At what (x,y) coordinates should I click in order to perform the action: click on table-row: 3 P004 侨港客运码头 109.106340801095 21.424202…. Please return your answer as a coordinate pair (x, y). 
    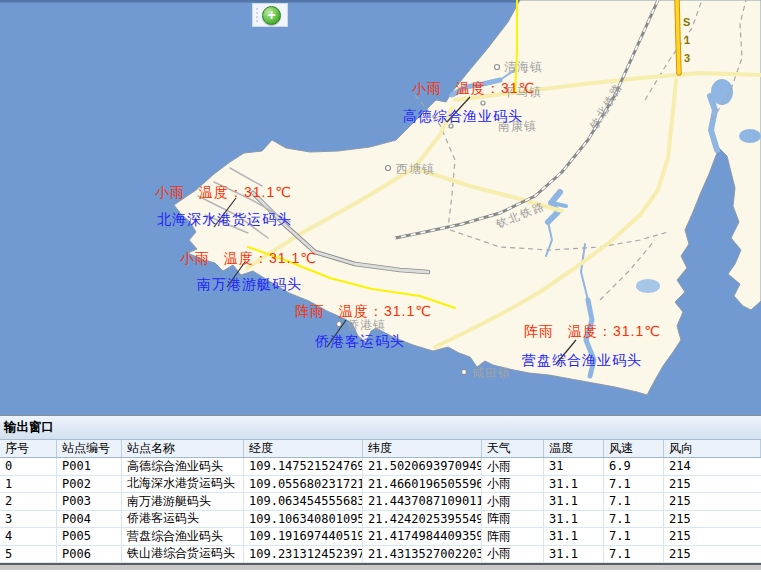
    Looking at the image, I should click on (380, 520).